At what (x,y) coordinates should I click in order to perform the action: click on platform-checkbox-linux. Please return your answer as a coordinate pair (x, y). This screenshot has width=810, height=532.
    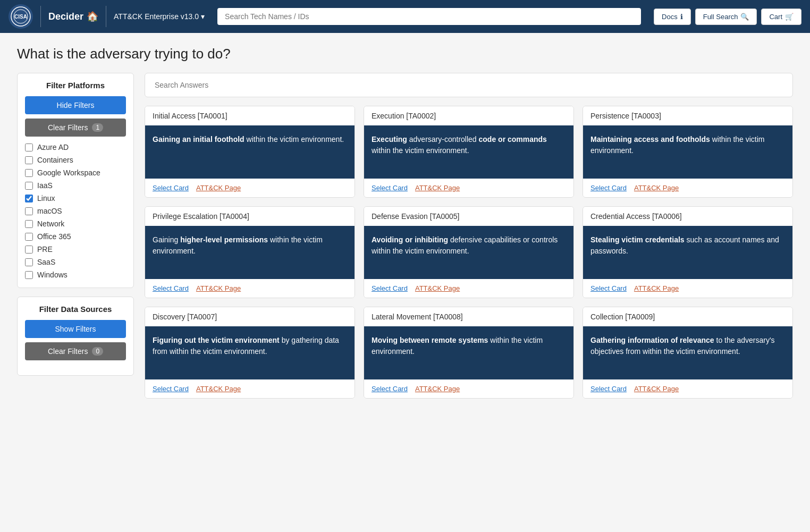
    Looking at the image, I should click on (29, 199).